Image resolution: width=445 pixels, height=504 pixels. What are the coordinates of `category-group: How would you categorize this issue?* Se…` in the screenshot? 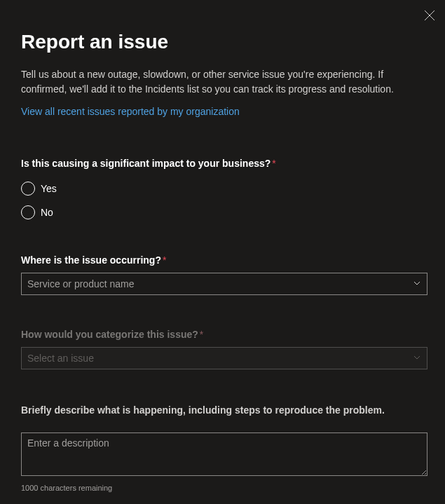 It's located at (223, 349).